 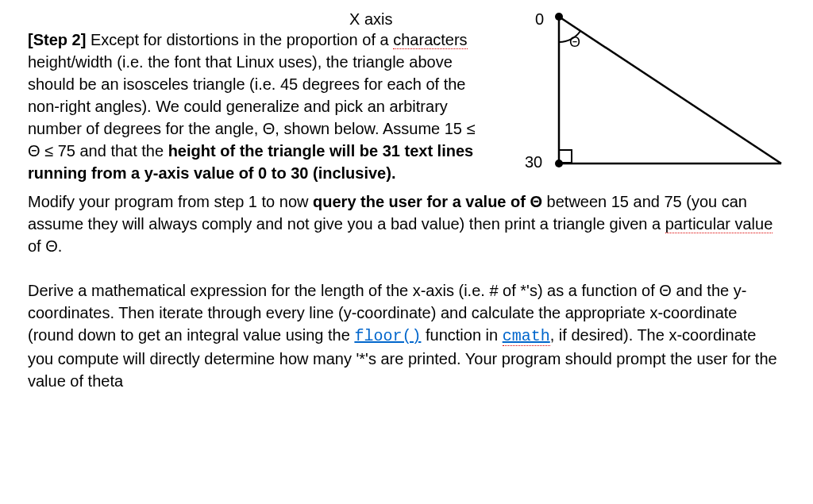 I want to click on p2-bold-query: query the user for a value of Θ, so click(x=427, y=202).